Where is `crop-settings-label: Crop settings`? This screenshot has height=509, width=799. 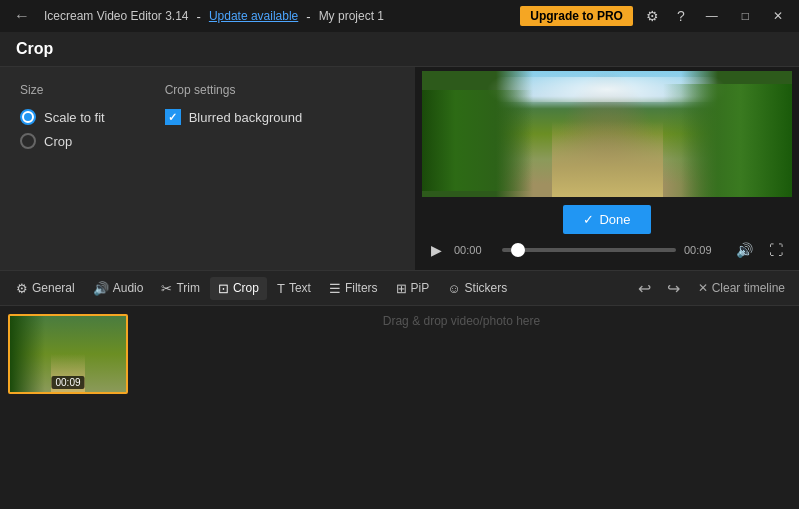
crop-settings-label: Crop settings is located at coordinates (234, 90).